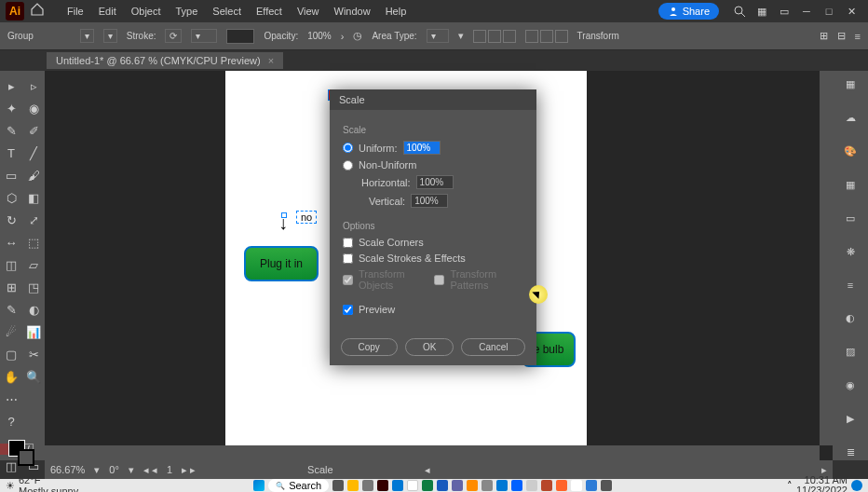  I want to click on app2-icon, so click(487, 485).